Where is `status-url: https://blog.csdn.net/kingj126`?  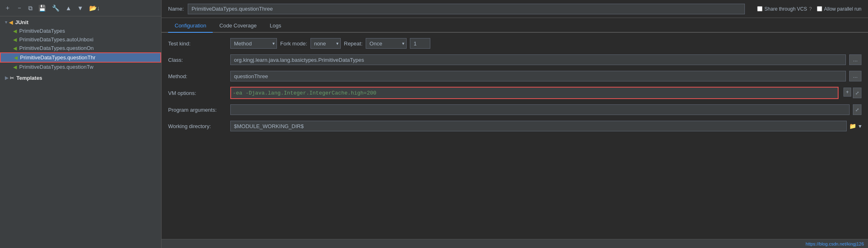 status-url: https://blog.csdn.net/kingj126 is located at coordinates (835, 244).